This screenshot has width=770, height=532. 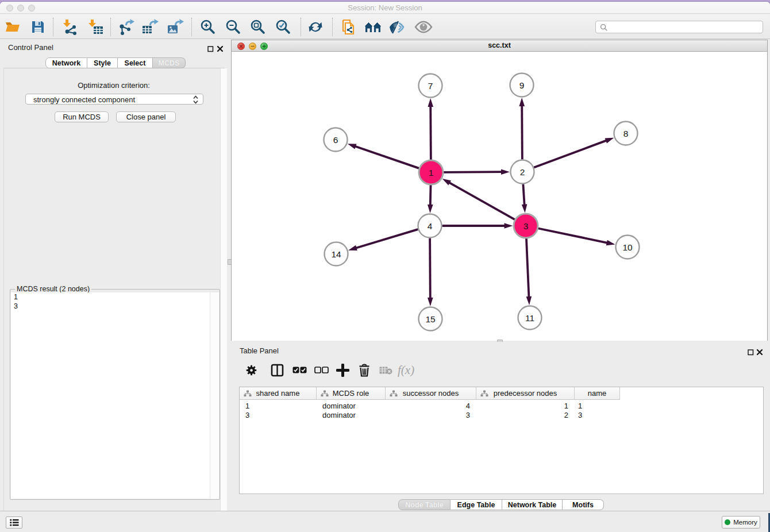 What do you see at coordinates (67, 63) in the screenshot?
I see `tab-network: Network` at bounding box center [67, 63].